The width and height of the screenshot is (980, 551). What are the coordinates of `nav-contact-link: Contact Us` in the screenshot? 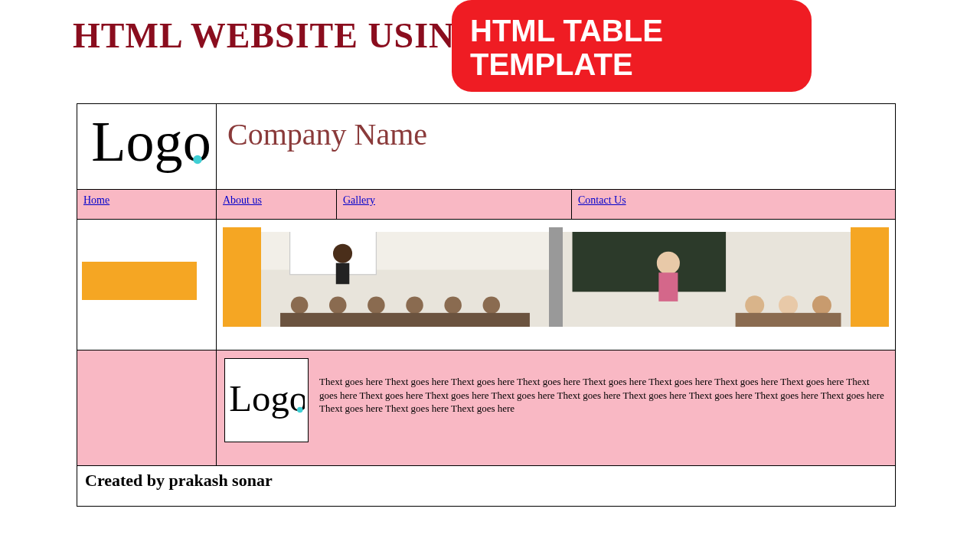 It's located at (602, 201).